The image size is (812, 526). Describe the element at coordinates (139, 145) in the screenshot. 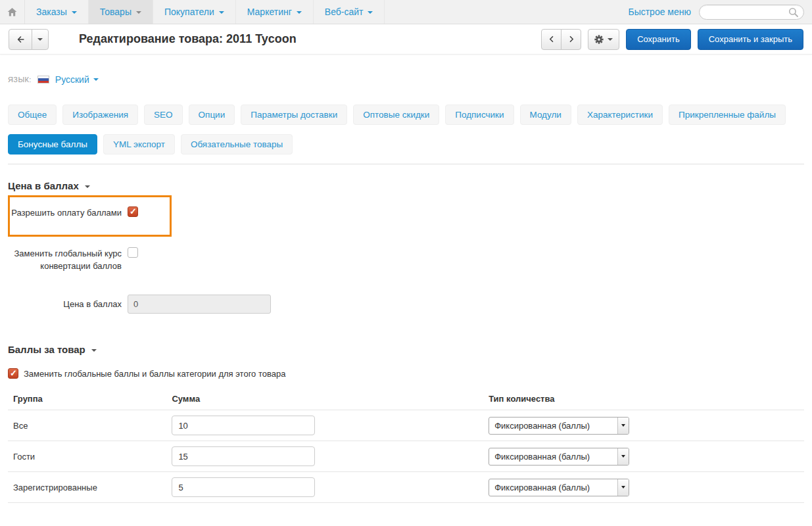

I see `tab-yml-export: YML экспорт` at that location.